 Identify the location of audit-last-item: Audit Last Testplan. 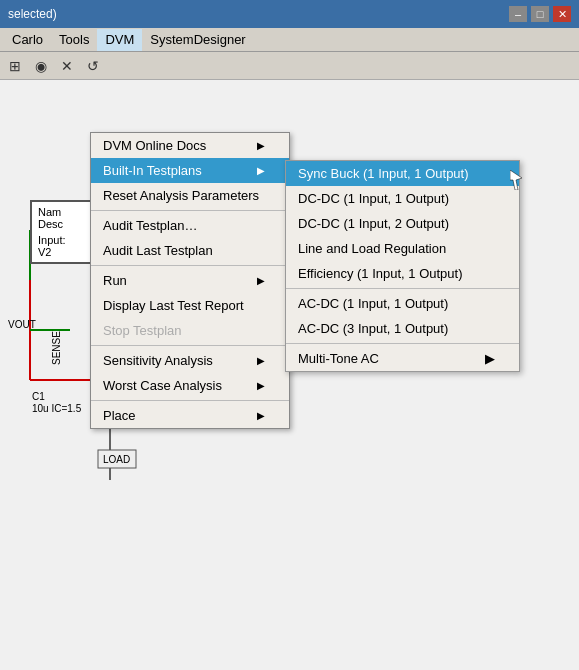
(190, 250).